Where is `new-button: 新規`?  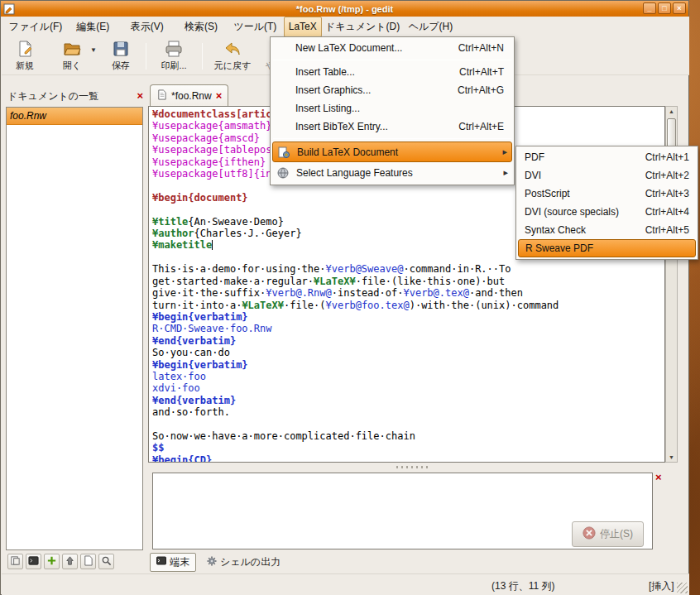 new-button: 新規 is located at coordinates (25, 56).